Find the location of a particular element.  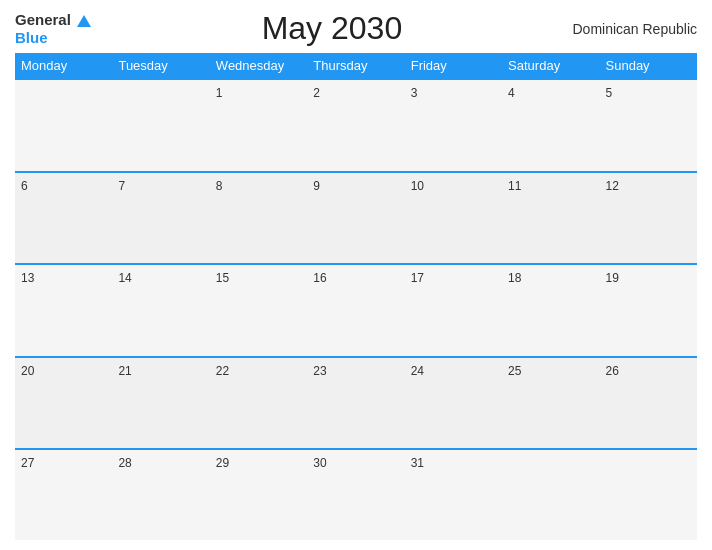

calendar-day-cell: 22 is located at coordinates (258, 404).